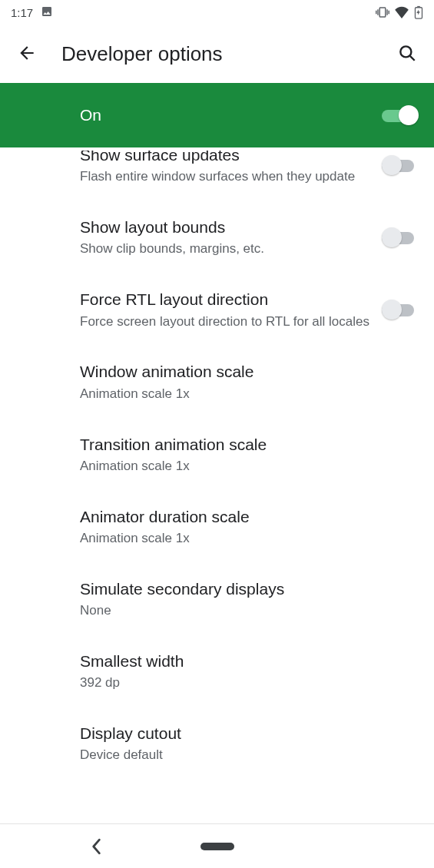 This screenshot has height=868, width=434. Describe the element at coordinates (217, 671) in the screenshot. I see `settings-row: Smallest width392 dp` at that location.